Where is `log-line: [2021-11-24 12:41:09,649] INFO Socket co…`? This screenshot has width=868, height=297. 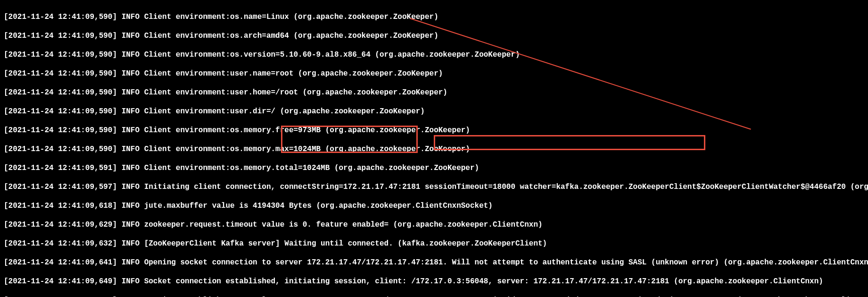
log-line: [2021-11-24 12:41:09,649] INFO Socket co… is located at coordinates (434, 281).